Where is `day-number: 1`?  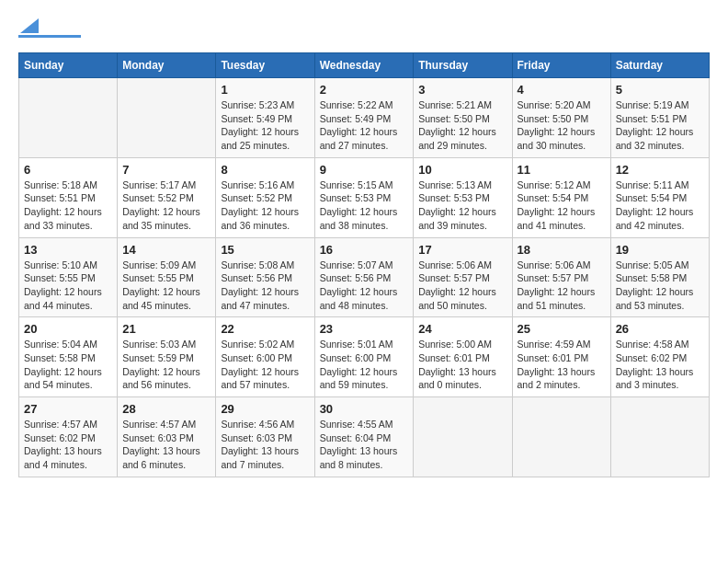 day-number: 1 is located at coordinates (265, 90).